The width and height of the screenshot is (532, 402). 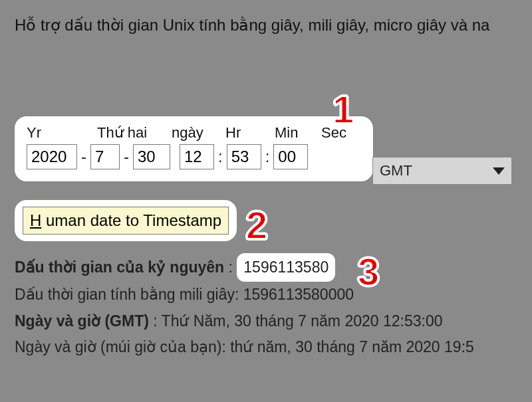 What do you see at coordinates (266, 25) in the screenshot?
I see `intro-text: Hỗ trợ dấu thời gian Unix tính bằng giây…` at bounding box center [266, 25].